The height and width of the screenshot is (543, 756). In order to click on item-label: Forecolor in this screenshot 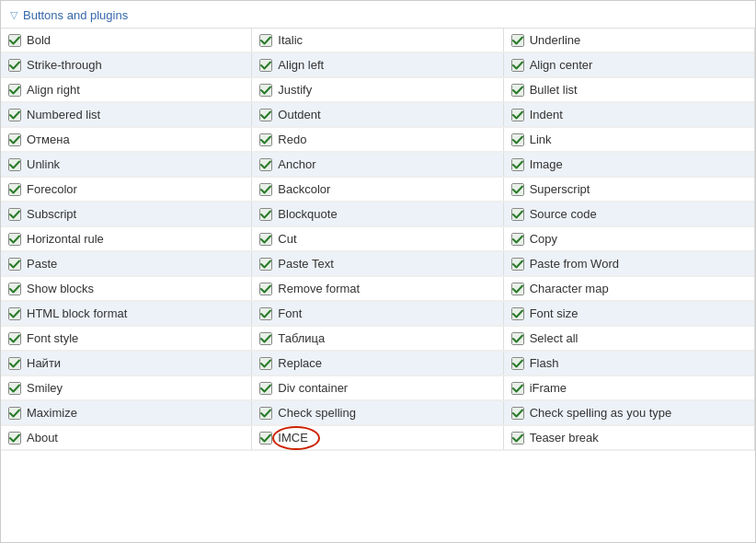, I will do `click(52, 190)`.